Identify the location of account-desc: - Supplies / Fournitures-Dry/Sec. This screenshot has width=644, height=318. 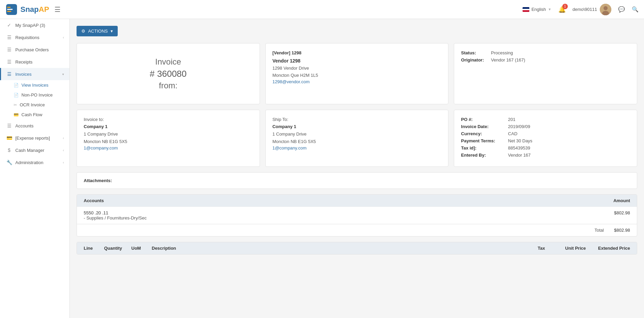
(115, 218).